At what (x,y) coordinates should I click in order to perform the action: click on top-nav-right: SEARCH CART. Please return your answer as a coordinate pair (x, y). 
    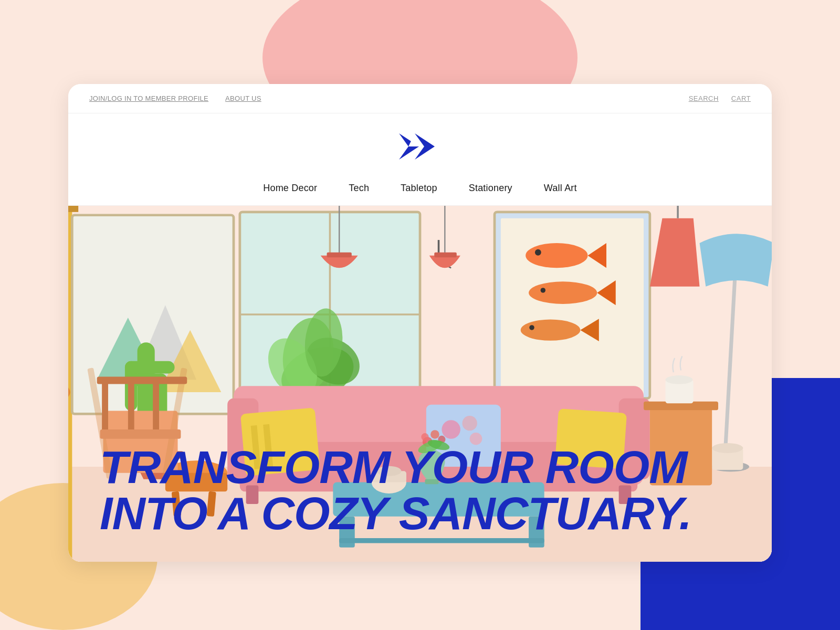
    Looking at the image, I should click on (720, 99).